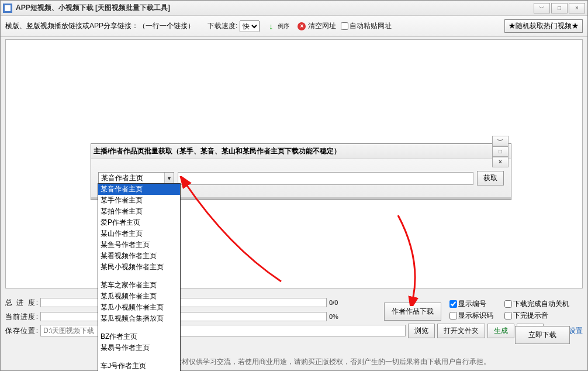 The width and height of the screenshot is (588, 371). What do you see at coordinates (139, 234) in the screenshot?
I see `dropdown-option: 某山作者主页` at bounding box center [139, 234].